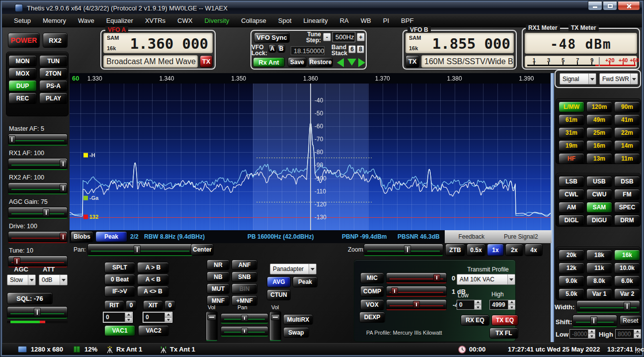  Describe the element at coordinates (158, 317) in the screenshot. I see `xit-spinner: 0` at that location.